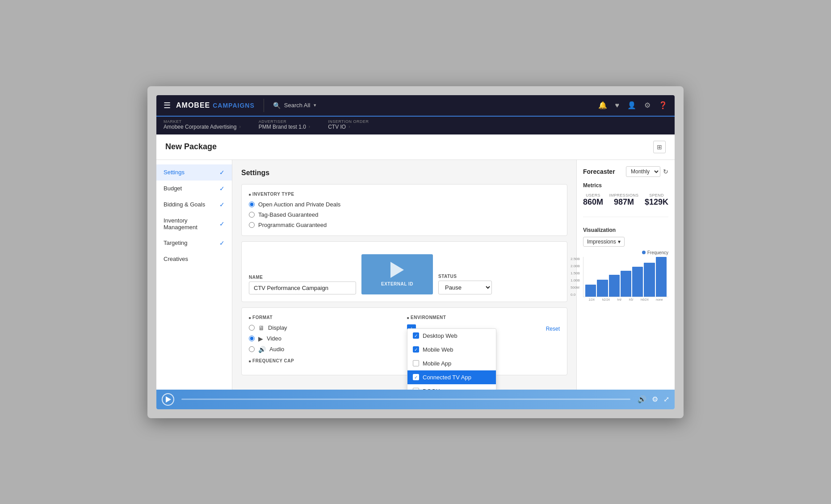 Image resolution: width=831 pixels, height=504 pixels. I want to click on check-icon-budget: ✓, so click(222, 189).